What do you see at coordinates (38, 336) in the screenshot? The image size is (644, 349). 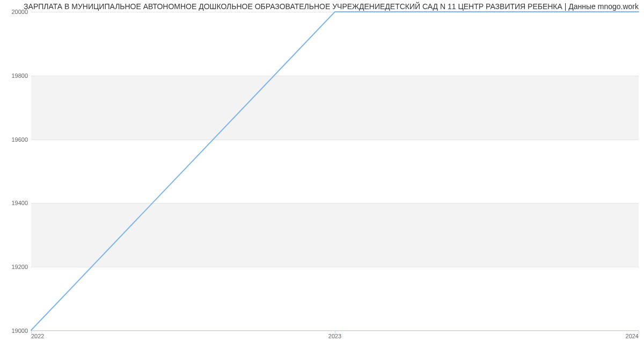 I see `x-tick-label: 2022` at bounding box center [38, 336].